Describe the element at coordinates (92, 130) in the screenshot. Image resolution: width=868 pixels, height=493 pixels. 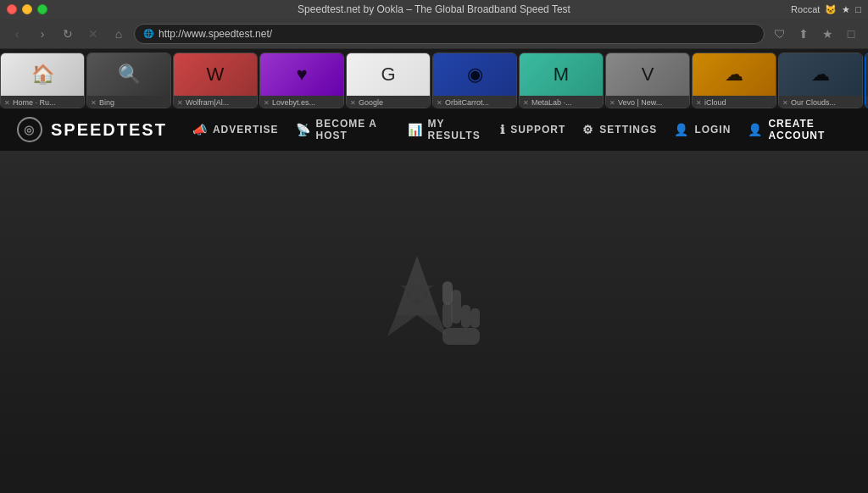
I see `site-logo: ◎ SPEEDTEST` at that location.